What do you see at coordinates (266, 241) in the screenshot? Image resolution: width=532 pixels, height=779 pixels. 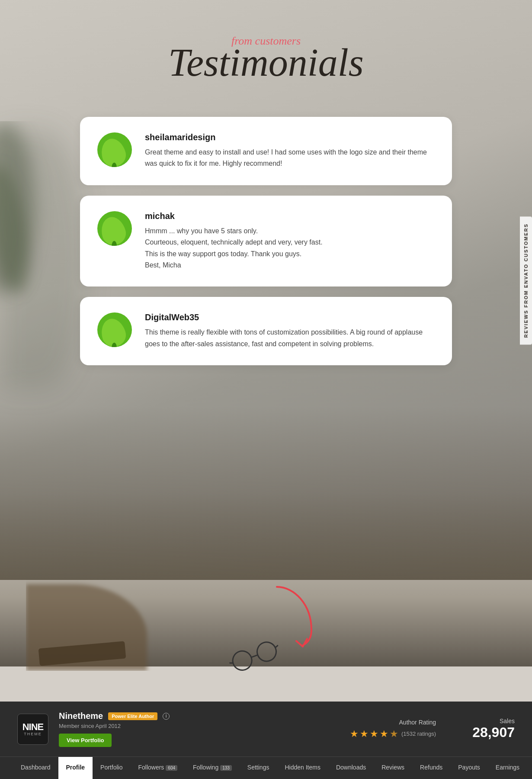 I see `review-card: michak Hmmm ... why you have 5 stars onl…` at bounding box center [266, 241].